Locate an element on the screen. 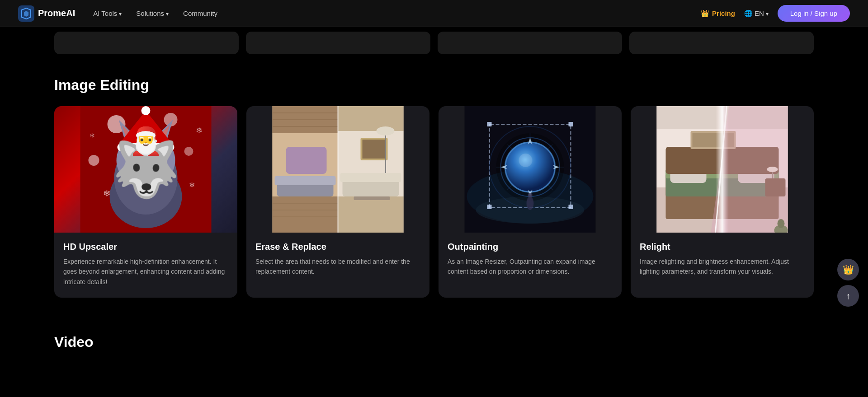 This screenshot has height=397, width=868. logo-text: PromeAI is located at coordinates (57, 14).